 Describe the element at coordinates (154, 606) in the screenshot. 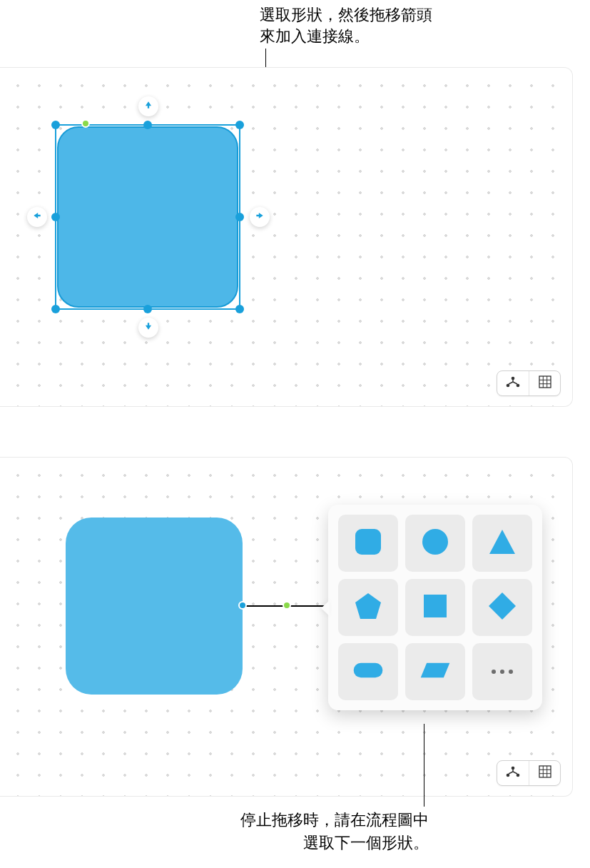

I see `source-shape` at that location.